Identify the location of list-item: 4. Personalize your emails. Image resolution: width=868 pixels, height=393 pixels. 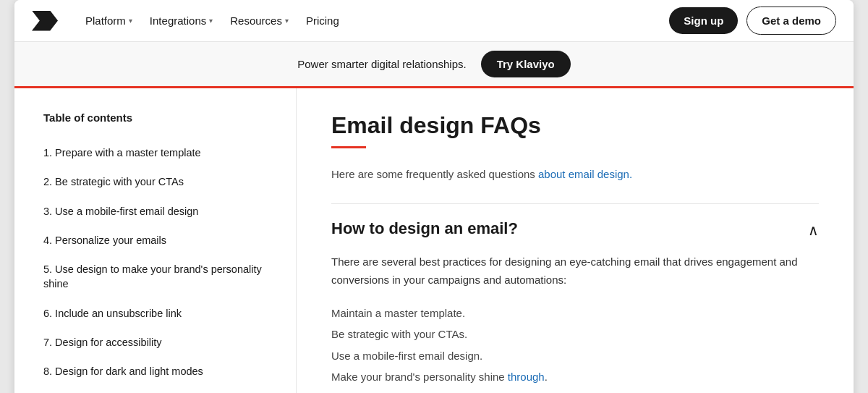
(155, 240).